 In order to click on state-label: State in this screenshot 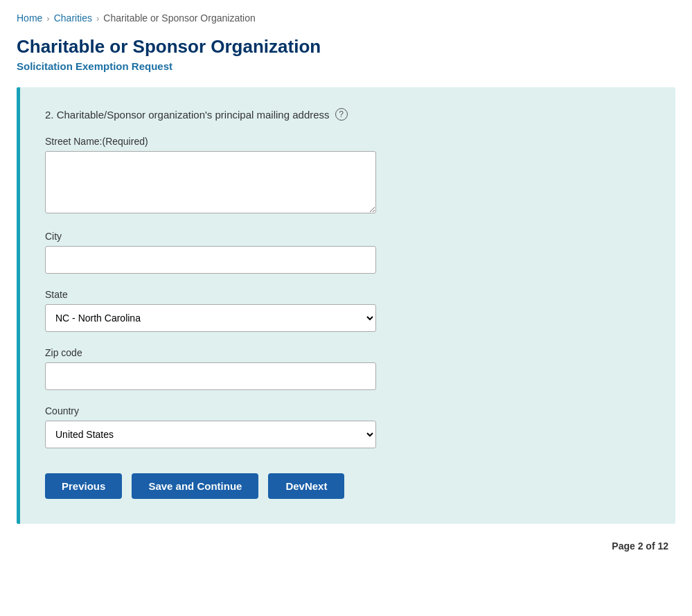, I will do `click(348, 294)`.